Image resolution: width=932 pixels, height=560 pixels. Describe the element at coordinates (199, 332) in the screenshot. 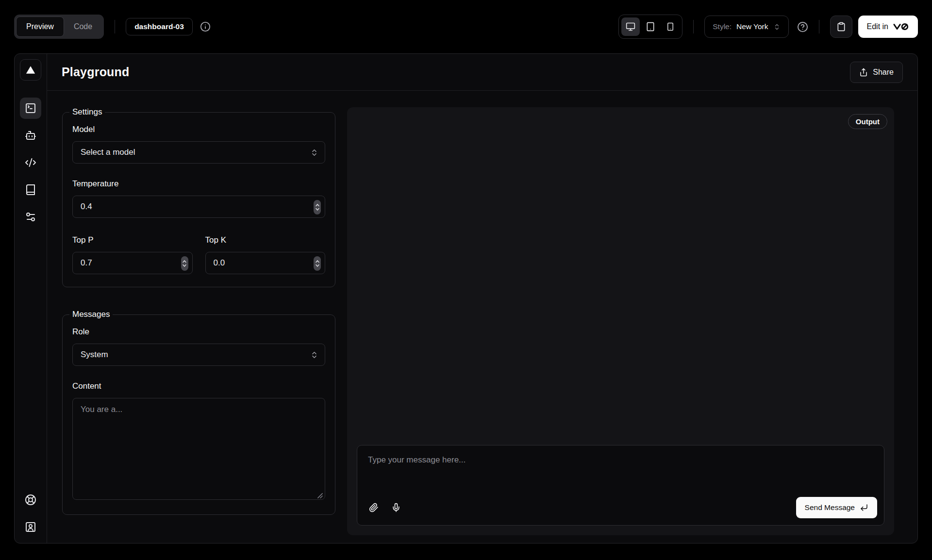

I see `role-label: Role` at that location.